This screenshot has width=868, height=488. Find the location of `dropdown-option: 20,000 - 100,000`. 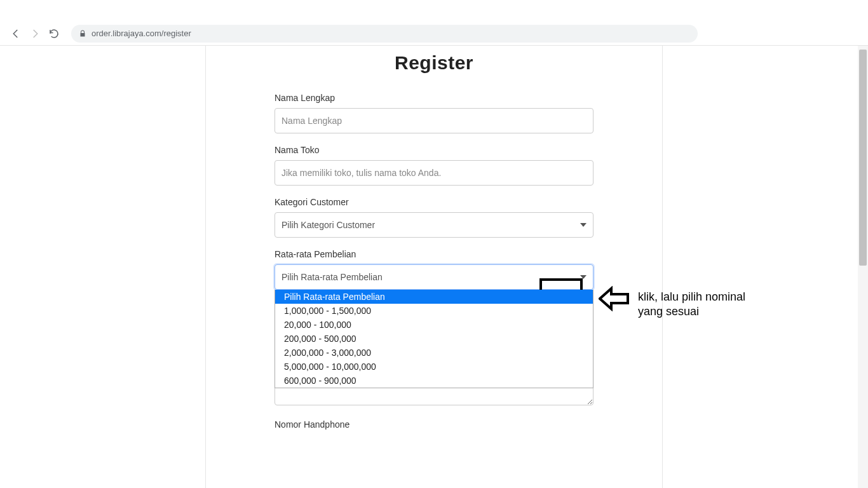

dropdown-option: 20,000 - 100,000 is located at coordinates (434, 325).